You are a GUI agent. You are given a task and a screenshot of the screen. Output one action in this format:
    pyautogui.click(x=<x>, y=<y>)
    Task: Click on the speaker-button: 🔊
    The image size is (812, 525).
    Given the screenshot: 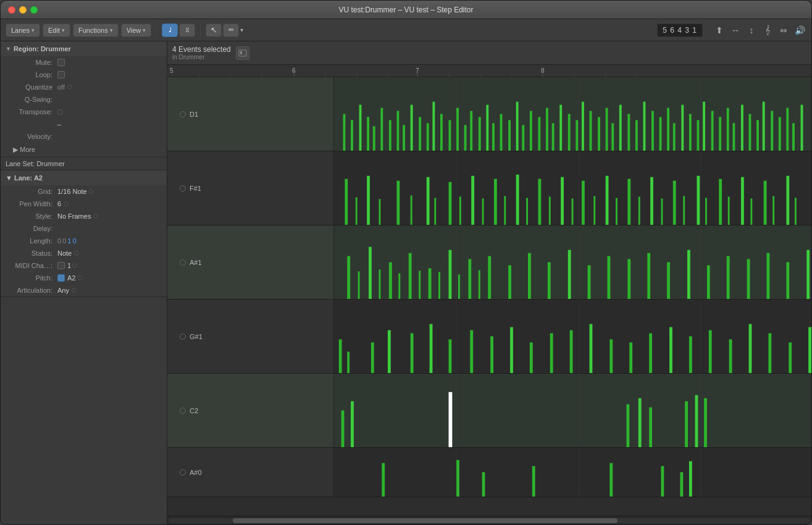 What is the action you would take?
    pyautogui.click(x=800, y=30)
    